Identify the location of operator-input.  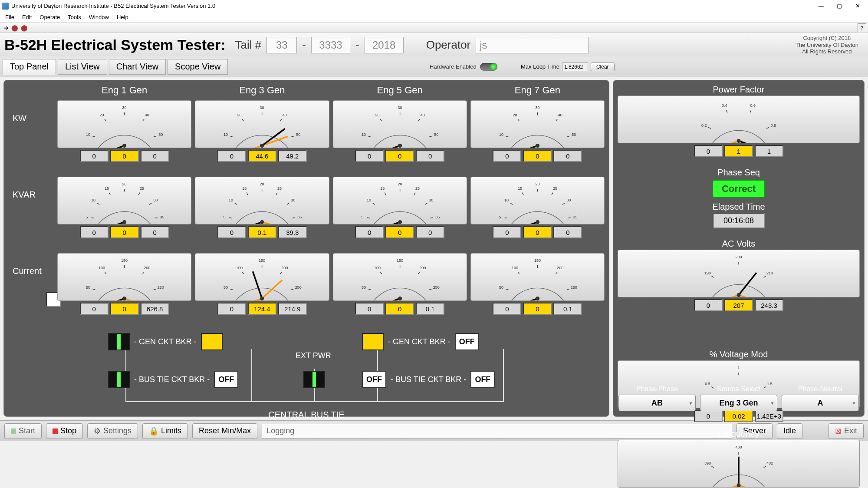
(532, 45).